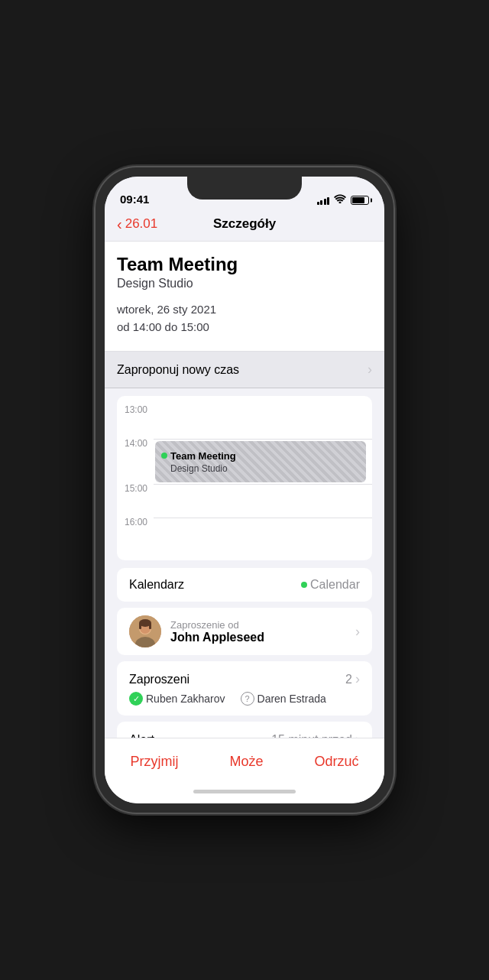 Image resolution: width=489 pixels, height=980 pixels. I want to click on attendees-list: ✓ Ruben Zakharov ? Daren Estrada, so click(228, 699).